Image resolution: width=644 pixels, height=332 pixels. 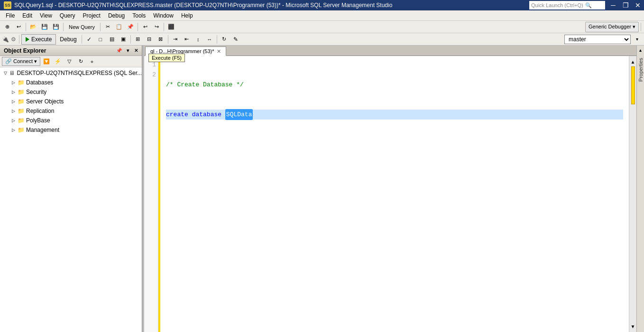 I want to click on change-gutter-indicator, so click(x=633, y=85).